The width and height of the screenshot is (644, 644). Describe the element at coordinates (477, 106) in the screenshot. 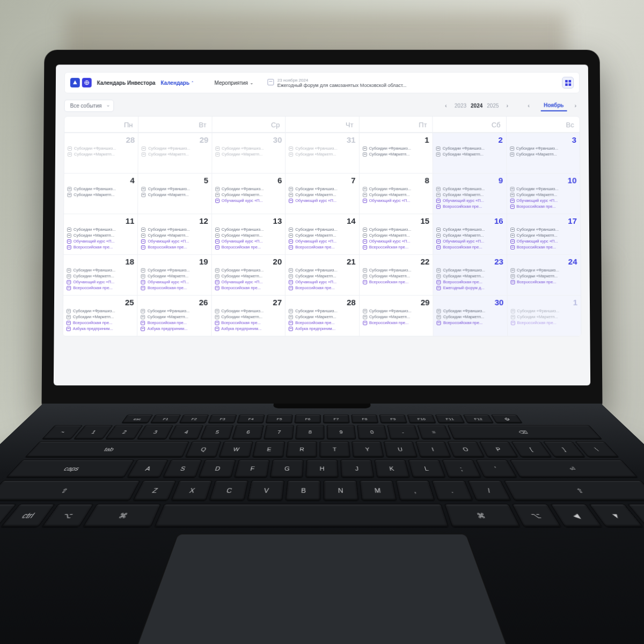

I see `year-option-2024: 2024` at that location.